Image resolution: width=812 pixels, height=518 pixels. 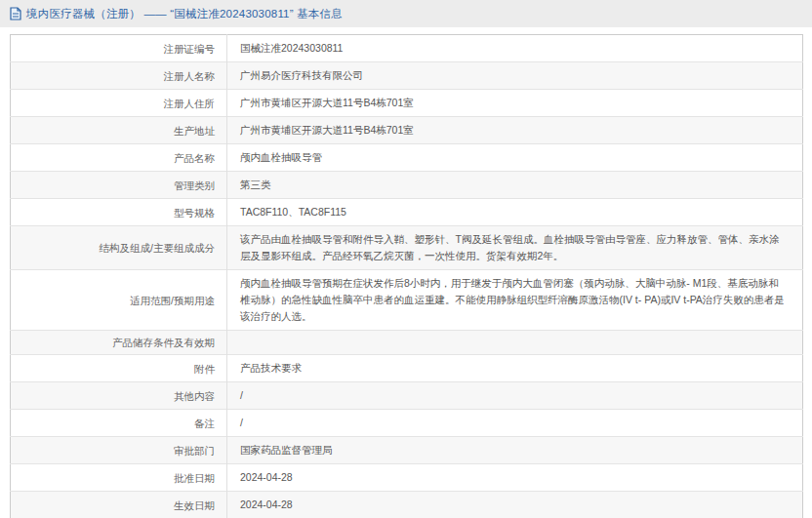 I want to click on row-label: 管理类别, so click(x=119, y=185).